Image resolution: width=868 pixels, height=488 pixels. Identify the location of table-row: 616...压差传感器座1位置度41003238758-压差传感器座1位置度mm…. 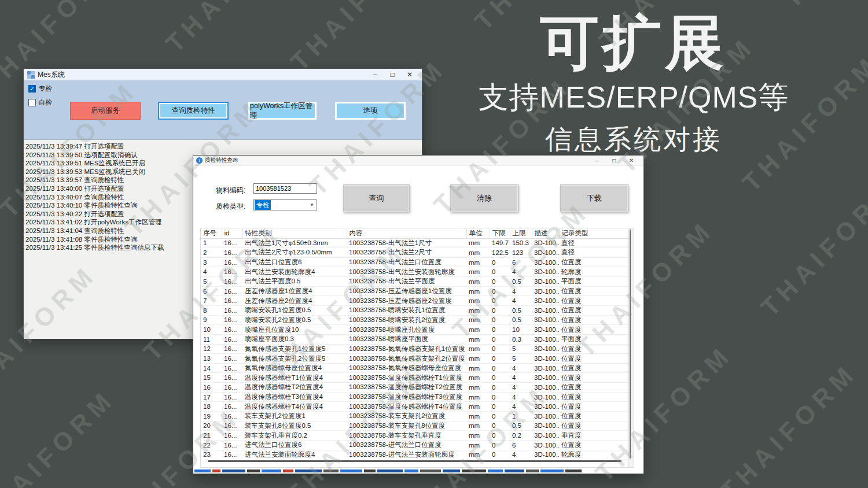
(415, 291).